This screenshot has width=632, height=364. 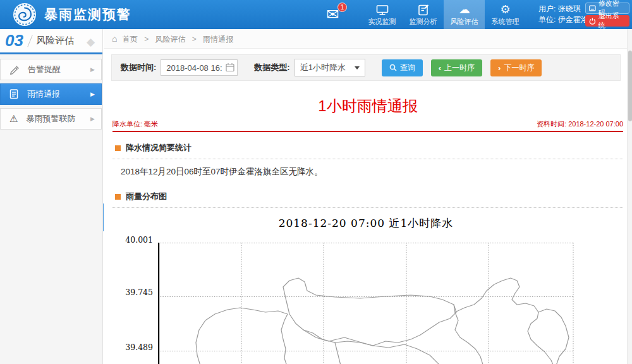 What do you see at coordinates (593, 8) in the screenshot?
I see `password-card-icon` at bounding box center [593, 8].